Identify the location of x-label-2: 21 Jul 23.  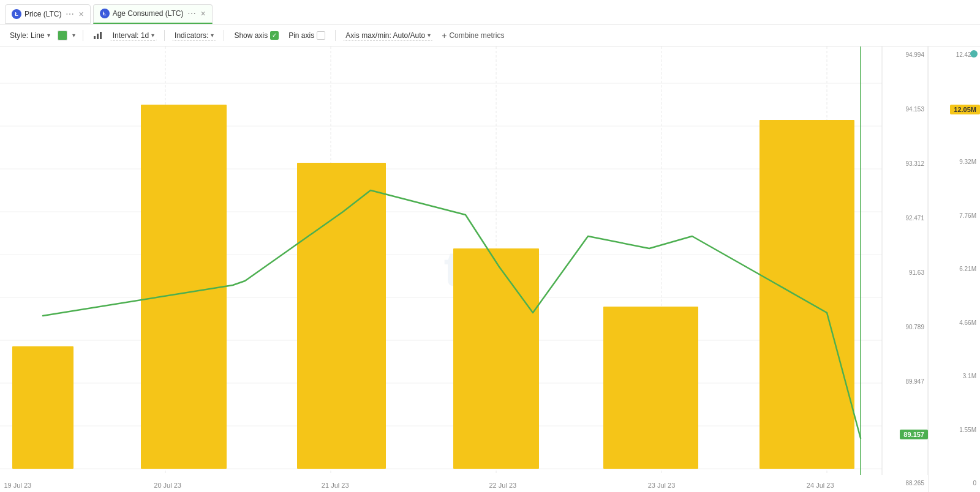
(336, 485).